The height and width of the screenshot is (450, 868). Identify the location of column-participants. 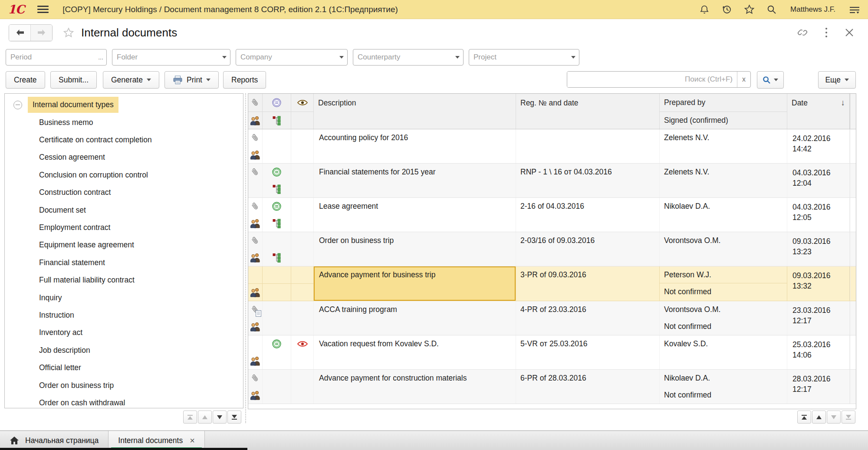
(255, 121).